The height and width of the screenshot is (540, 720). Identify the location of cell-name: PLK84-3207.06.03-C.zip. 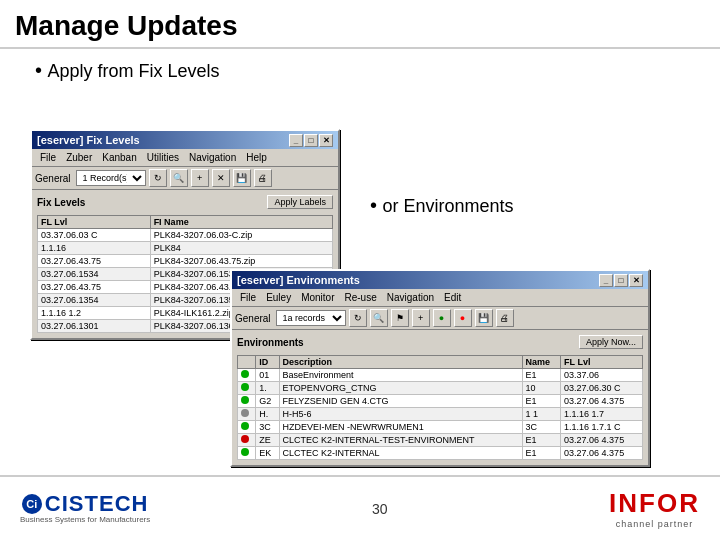
(241, 236).